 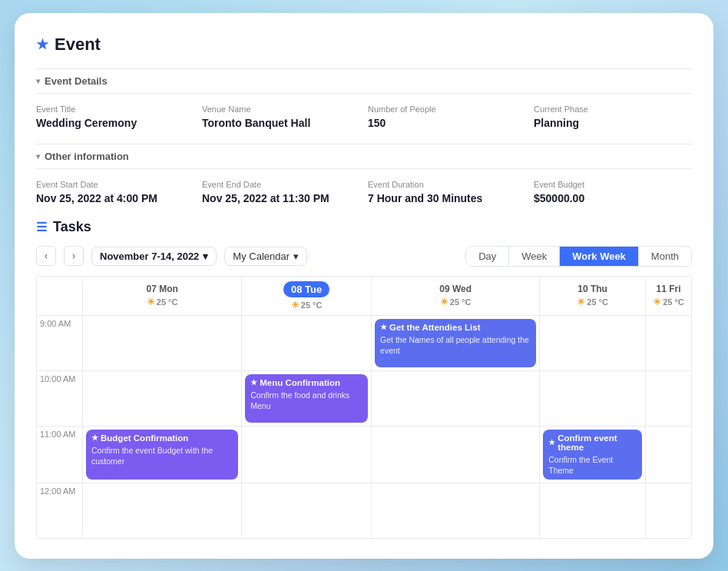 I want to click on chevron-down-icon: ▾, so click(x=38, y=81).